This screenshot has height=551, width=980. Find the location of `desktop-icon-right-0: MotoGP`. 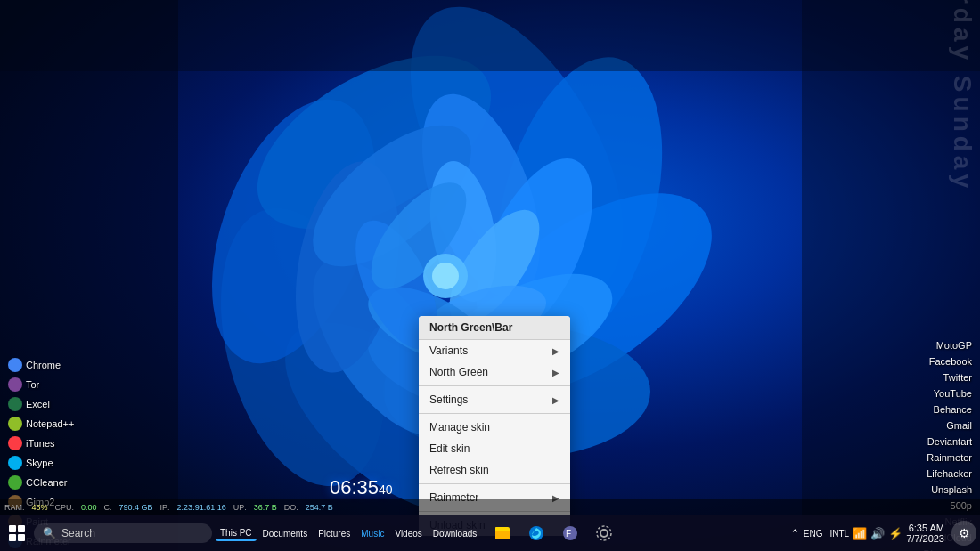

desktop-icon-right-0: MotoGP is located at coordinates (954, 345).